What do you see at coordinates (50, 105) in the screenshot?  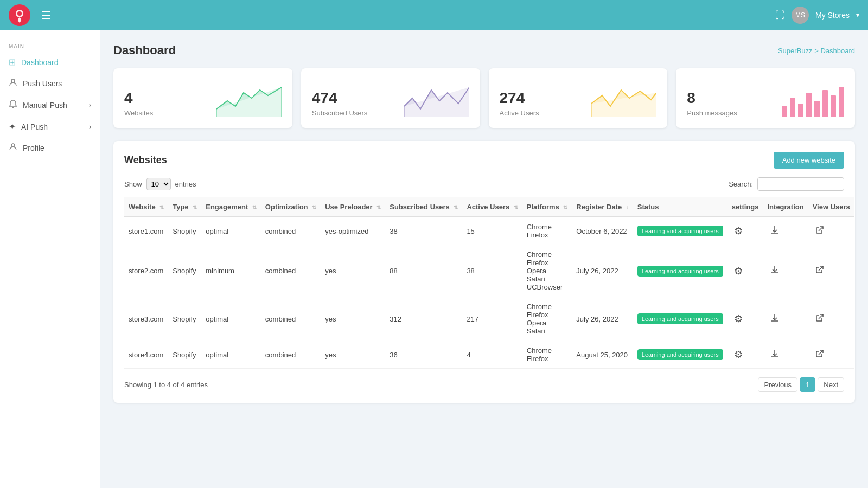 I see `sidebar-item-manual-push: Manual Push ›` at bounding box center [50, 105].